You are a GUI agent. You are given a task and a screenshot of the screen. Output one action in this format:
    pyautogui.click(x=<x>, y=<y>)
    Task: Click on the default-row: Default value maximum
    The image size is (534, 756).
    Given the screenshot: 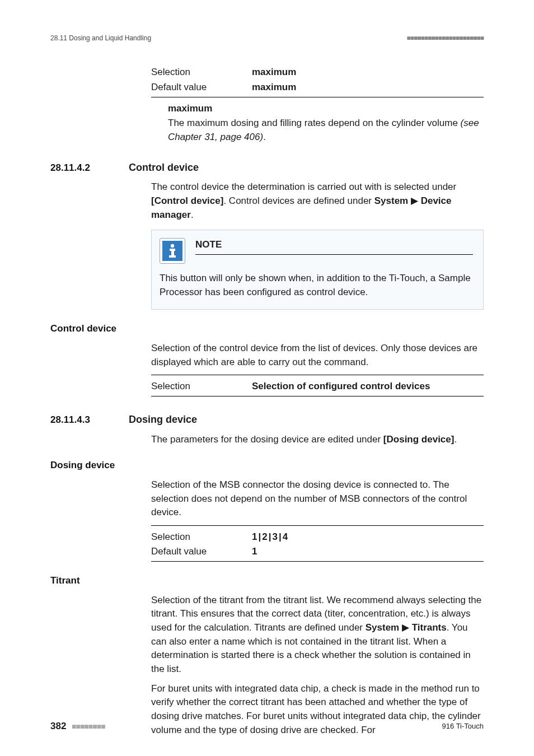 What is the action you would take?
    pyautogui.click(x=317, y=87)
    